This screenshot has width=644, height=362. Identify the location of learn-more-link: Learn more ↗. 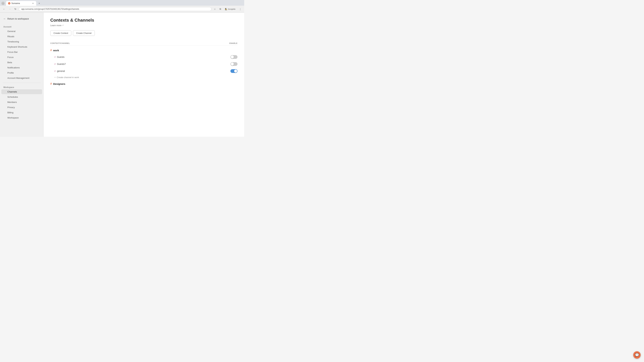
(144, 25).